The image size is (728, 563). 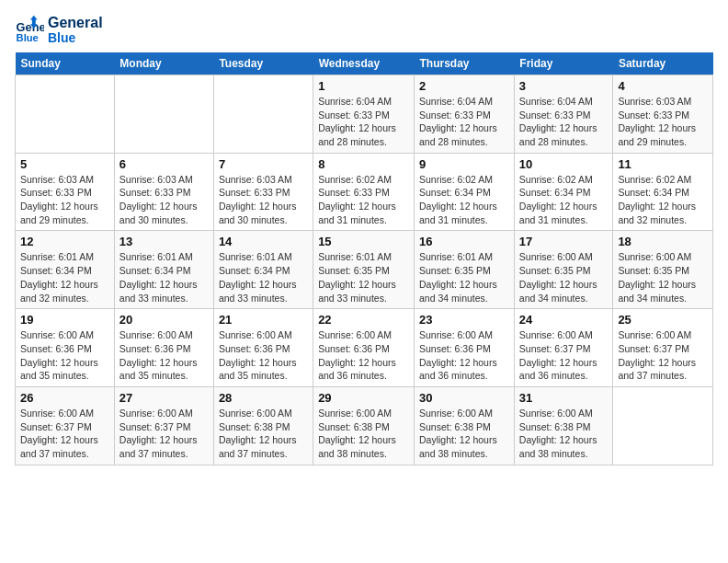 I want to click on day-cell: 16Sunrise: 6:01 AM Sunset: 6:35 PM Dayli…, so click(x=465, y=270).